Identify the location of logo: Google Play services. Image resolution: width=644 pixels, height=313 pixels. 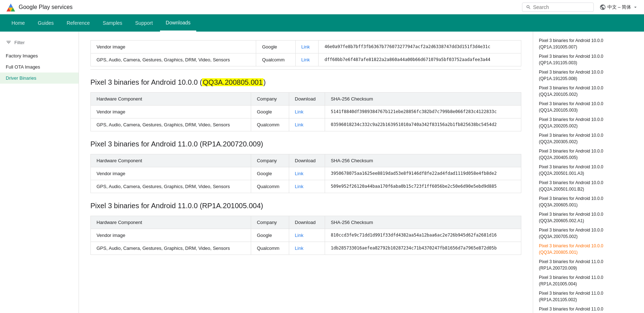
(39, 7).